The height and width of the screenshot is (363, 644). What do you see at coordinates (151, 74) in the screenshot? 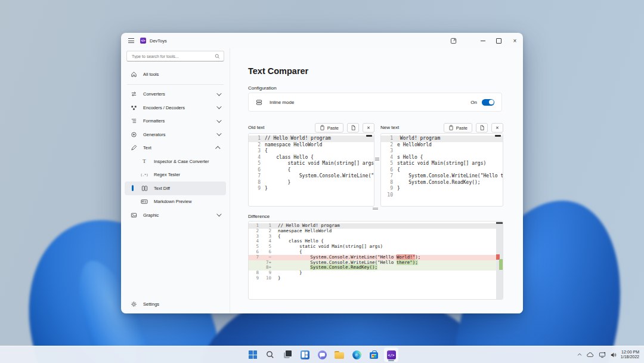
I see `sidebar-item-label: All tools` at bounding box center [151, 74].